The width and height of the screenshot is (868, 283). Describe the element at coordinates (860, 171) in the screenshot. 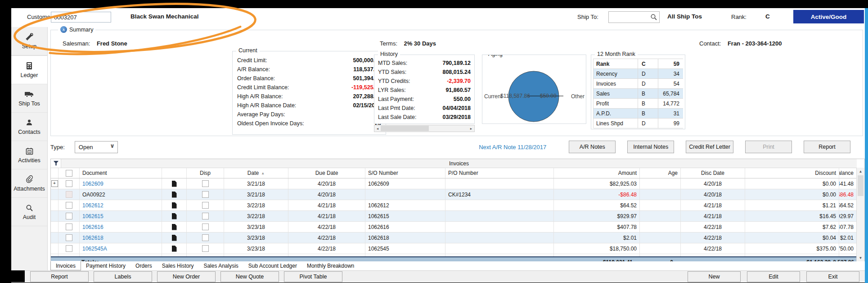

I see `scroll-up-icon: ▲` at that location.